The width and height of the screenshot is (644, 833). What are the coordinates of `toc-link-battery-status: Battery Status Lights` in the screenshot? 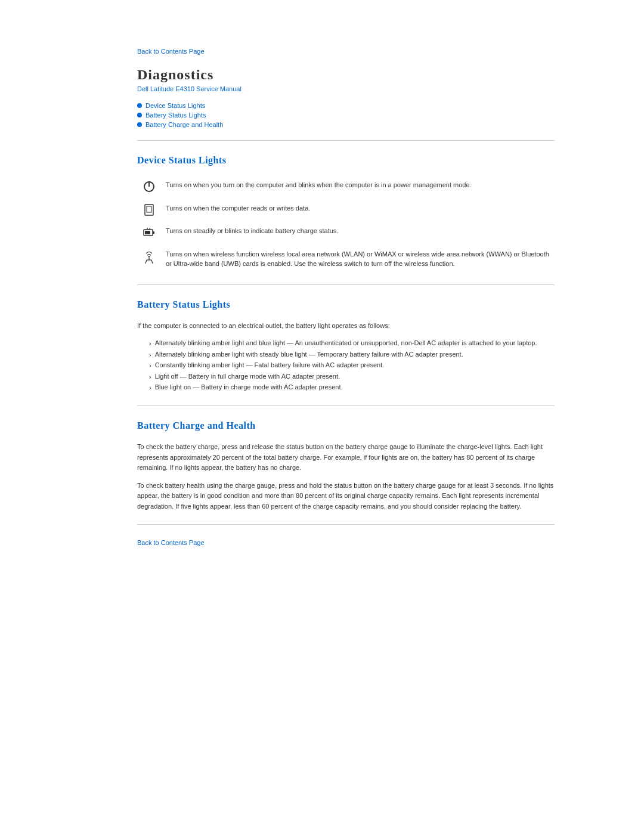 It's located at (176, 115).